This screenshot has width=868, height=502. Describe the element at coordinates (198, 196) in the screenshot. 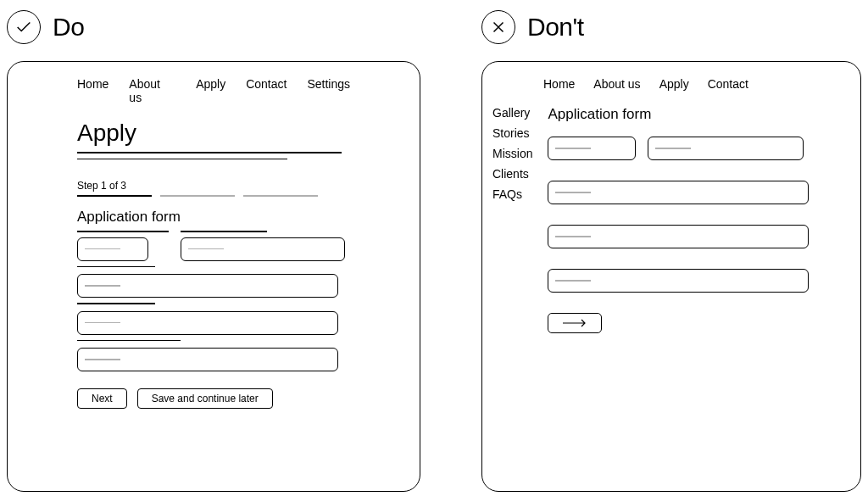

I see `step-2-bar` at that location.